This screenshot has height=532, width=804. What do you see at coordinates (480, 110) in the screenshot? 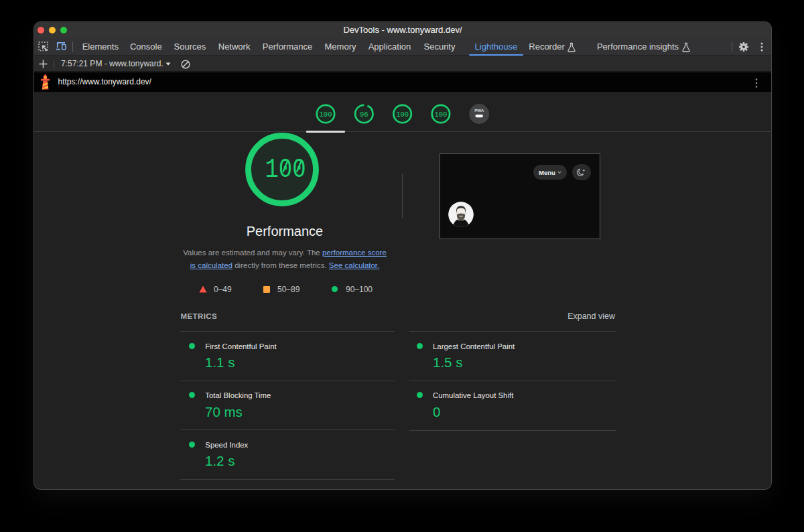
I see `svg-text: PWA` at bounding box center [480, 110].